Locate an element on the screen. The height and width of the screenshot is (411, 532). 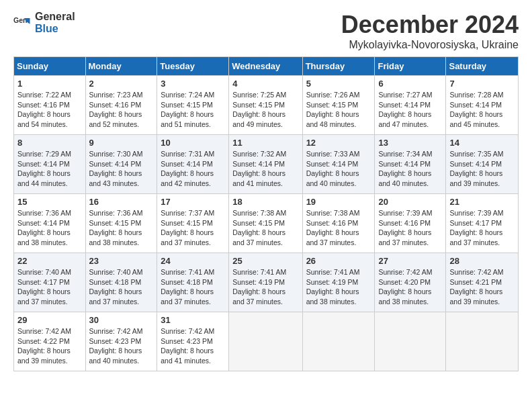
day-info: Sunrise: 7:37 AMSunset: 4:15 PMDaylight:… is located at coordinates (187, 228).